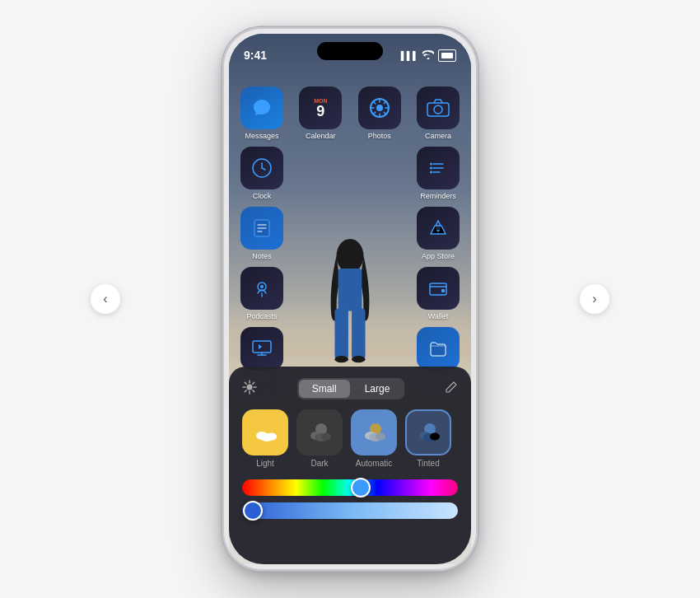 The image size is (700, 598). What do you see at coordinates (320, 108) in the screenshot?
I see `calendar-icon: MON 9` at bounding box center [320, 108].